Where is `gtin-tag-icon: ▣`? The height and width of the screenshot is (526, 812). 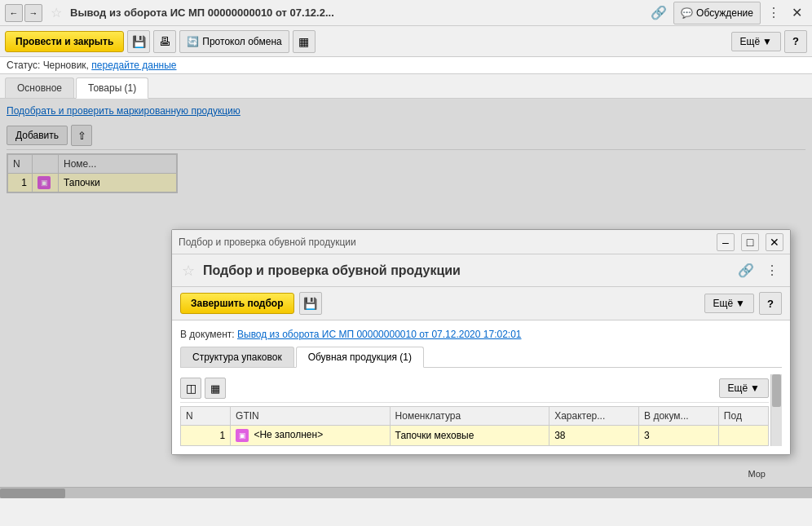 gtin-tag-icon: ▣ is located at coordinates (242, 435).